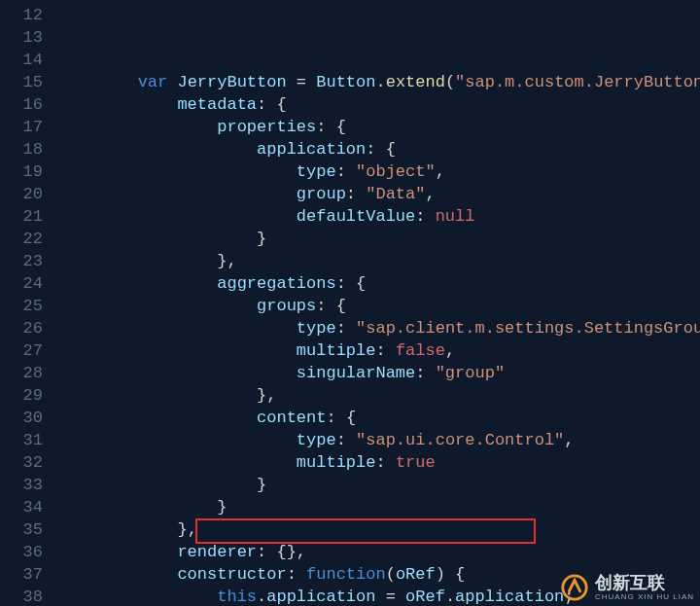 Image resolution: width=700 pixels, height=606 pixels. Describe the element at coordinates (356, 216) in the screenshot. I see `token-prop: defaultValue` at that location.